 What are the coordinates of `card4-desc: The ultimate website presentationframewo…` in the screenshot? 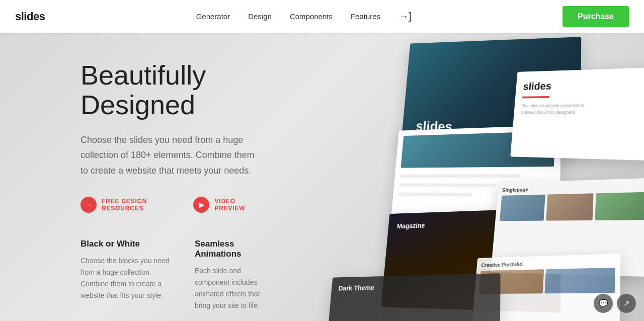 It's located at (579, 109).